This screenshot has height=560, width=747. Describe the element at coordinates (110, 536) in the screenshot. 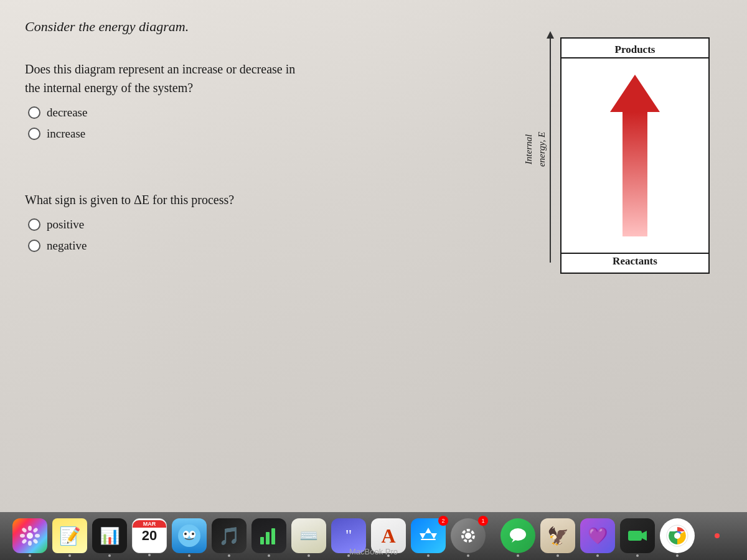

I see `dock-activity-monitor: 📊` at that location.